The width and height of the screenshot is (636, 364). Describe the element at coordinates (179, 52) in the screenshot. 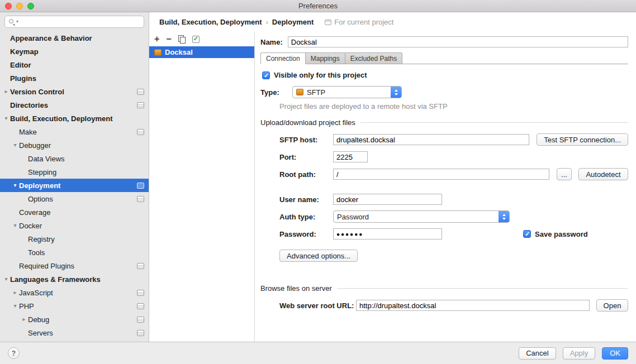

I see `server-name: Docksal` at that location.